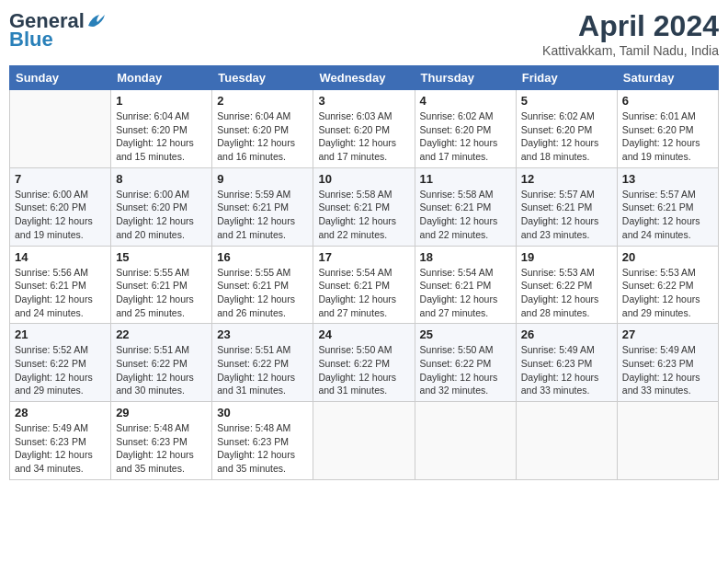  Describe the element at coordinates (162, 362) in the screenshot. I see `calendar-cell: 22Sunrise: 5:51 AM Sunset: 6:22 PM Dayli…` at that location.